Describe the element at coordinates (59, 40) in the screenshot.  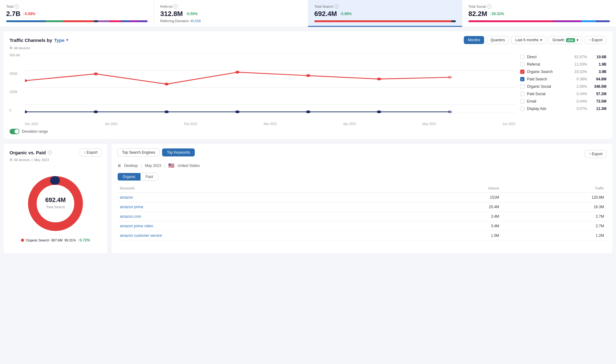
I see `traffic-channels-type-link: Type` at that location.